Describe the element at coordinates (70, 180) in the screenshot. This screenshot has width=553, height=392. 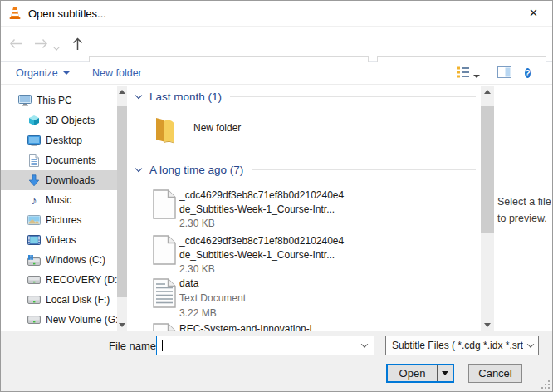
I see `sidebar-item-label: Downloads` at that location.